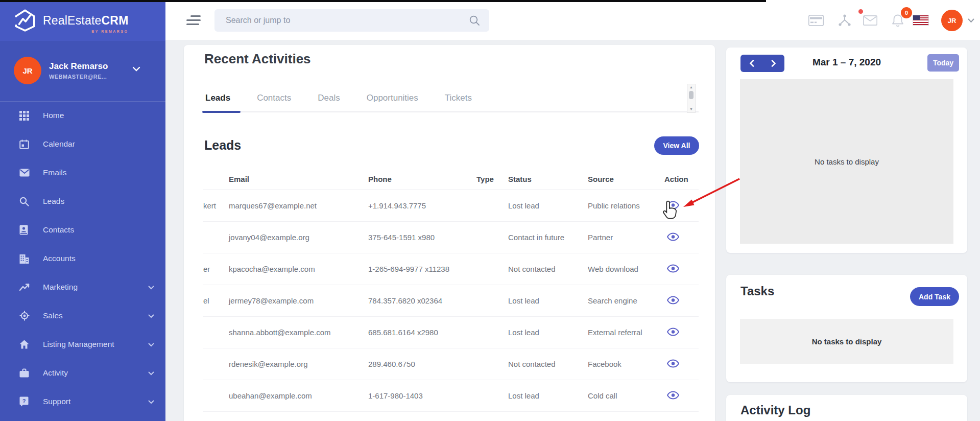  I want to click on tab-tickets: Tickets, so click(459, 99).